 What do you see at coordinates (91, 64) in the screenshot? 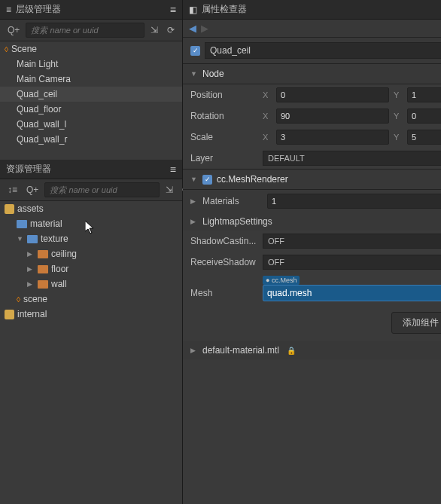
I see `hierarchy-item: Main Light` at bounding box center [91, 64].